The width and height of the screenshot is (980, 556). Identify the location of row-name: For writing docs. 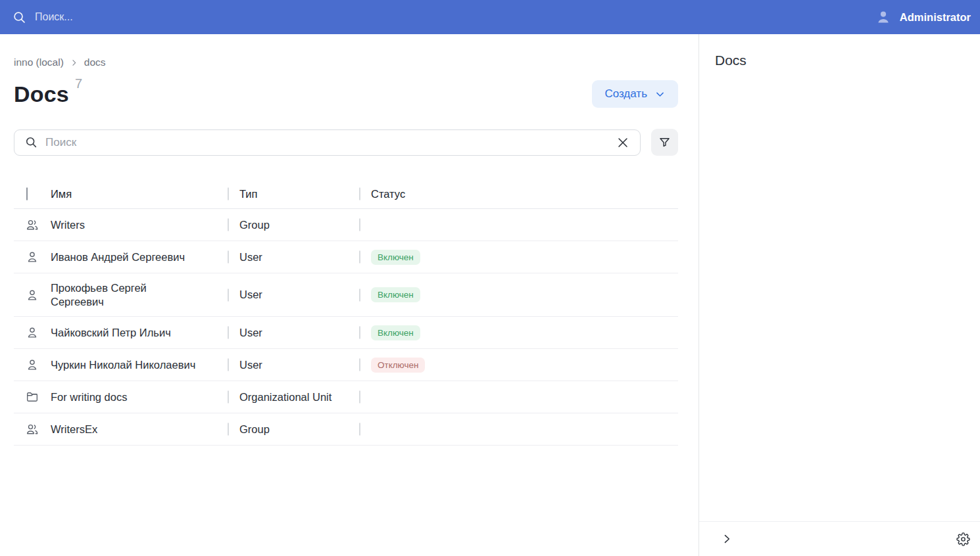
(139, 397).